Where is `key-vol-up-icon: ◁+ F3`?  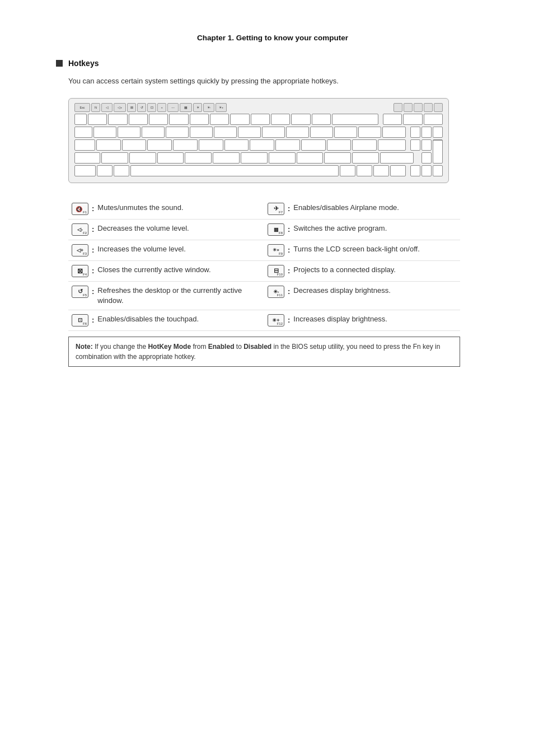 key-vol-up-icon: ◁+ F3 is located at coordinates (80, 250).